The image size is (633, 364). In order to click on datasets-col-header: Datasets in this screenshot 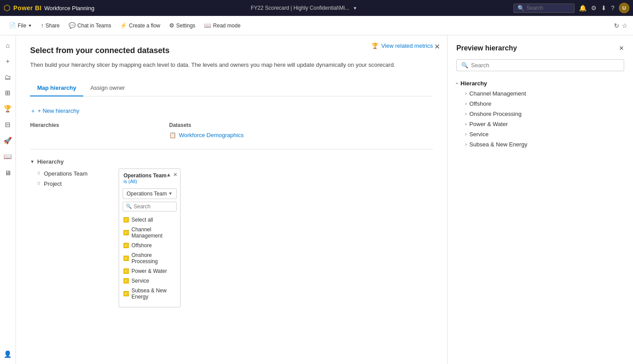, I will do `click(301, 125)`.